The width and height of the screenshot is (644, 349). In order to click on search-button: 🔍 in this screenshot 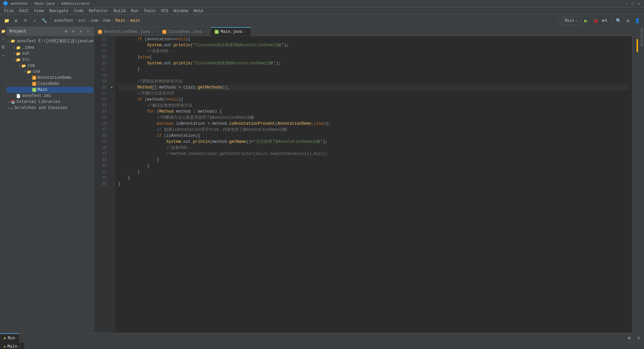, I will do `click(619, 21)`.